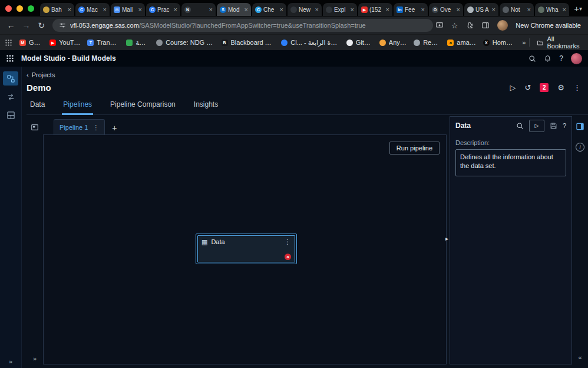 The width and height of the screenshot is (588, 368). Describe the element at coordinates (517, 9) in the screenshot. I see `browser-tab: Not ×` at that location.